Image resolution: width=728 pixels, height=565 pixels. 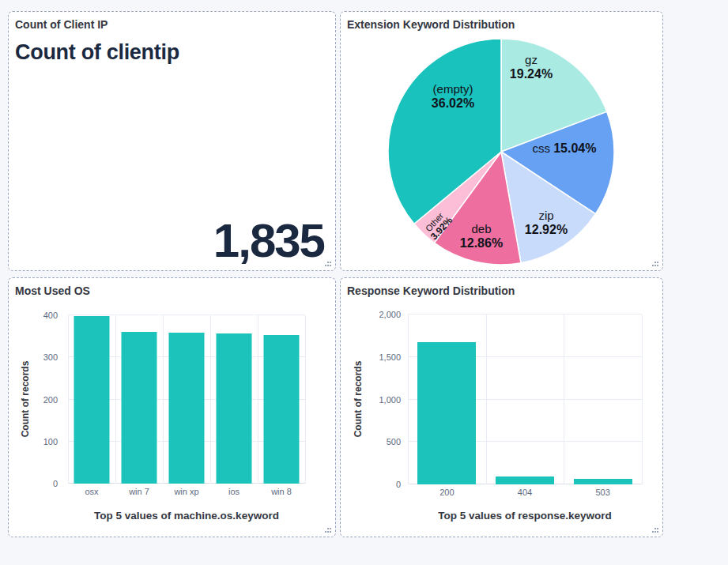 What do you see at coordinates (139, 492) in the screenshot?
I see `x-tick-label: win 7` at bounding box center [139, 492].